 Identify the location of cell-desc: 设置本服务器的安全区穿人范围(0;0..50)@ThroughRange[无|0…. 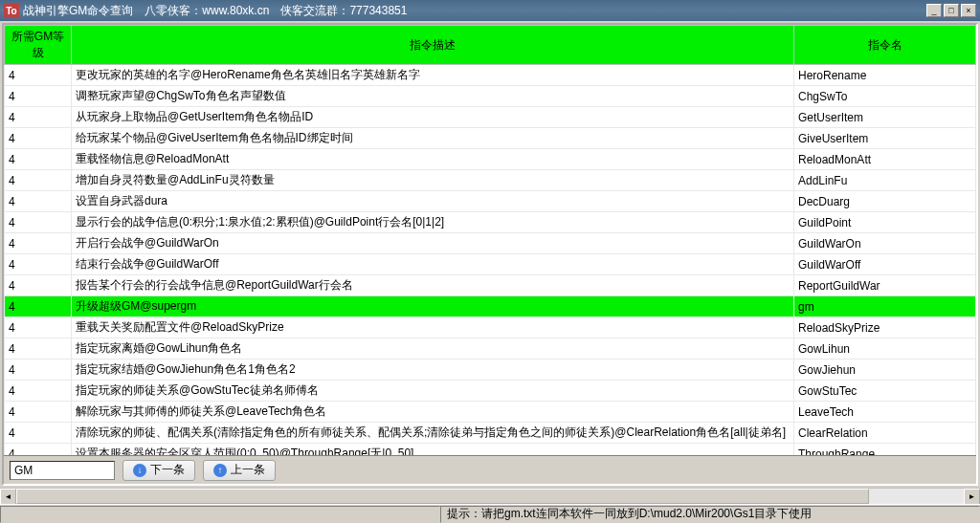
(433, 449).